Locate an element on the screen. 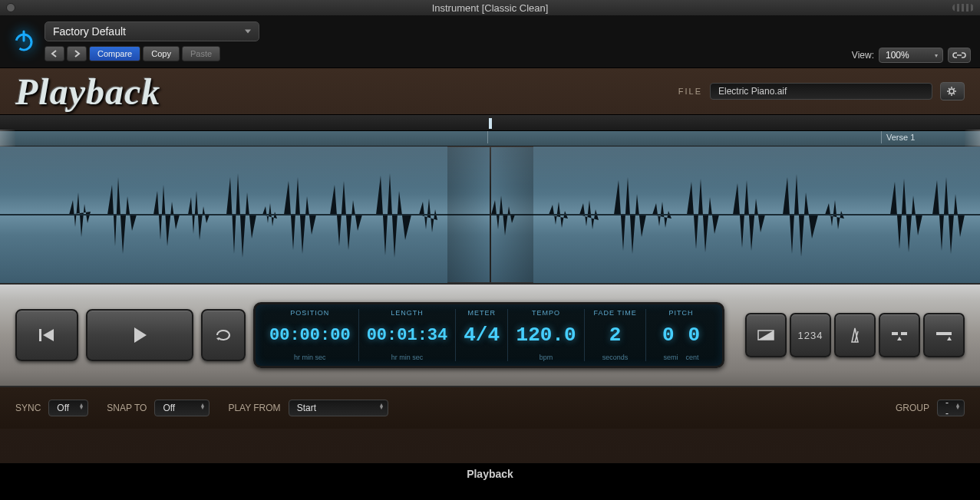 This screenshot has height=500, width=980. copy-button: Copy is located at coordinates (161, 54).